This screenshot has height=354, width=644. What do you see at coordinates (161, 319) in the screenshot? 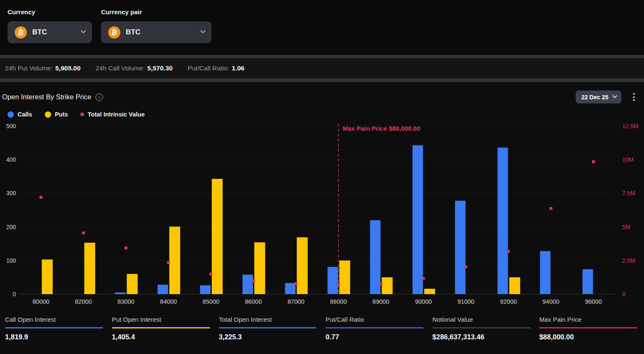
I see `stat-label: Put Open Interest` at bounding box center [161, 319].